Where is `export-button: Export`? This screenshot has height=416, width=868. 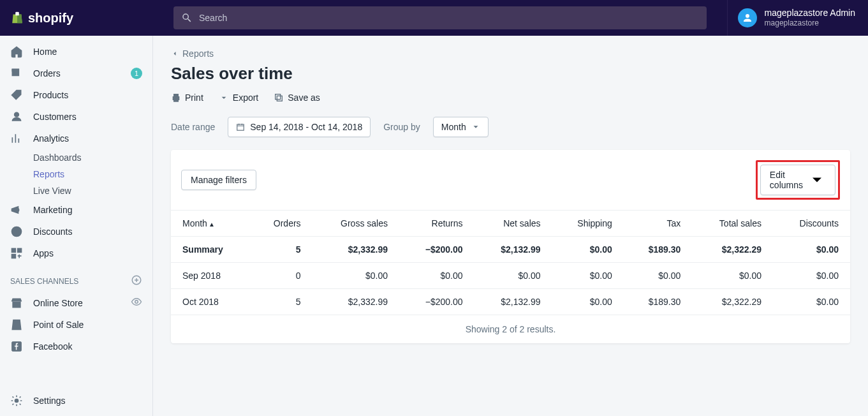 export-button: Export is located at coordinates (239, 98).